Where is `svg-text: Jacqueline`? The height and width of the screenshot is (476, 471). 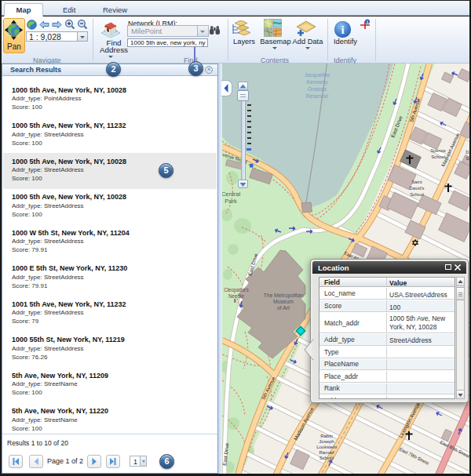
svg-text: Jacqueline is located at coordinates (317, 75).